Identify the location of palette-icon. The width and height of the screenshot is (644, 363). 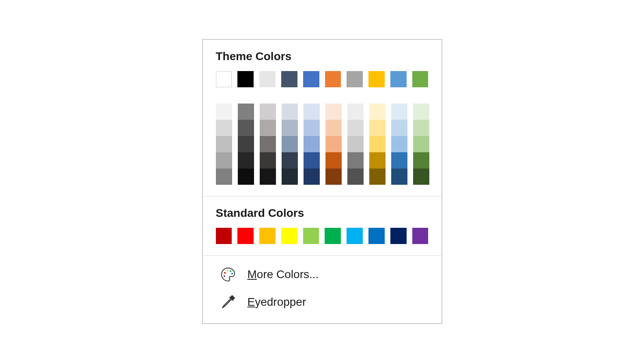
(228, 274).